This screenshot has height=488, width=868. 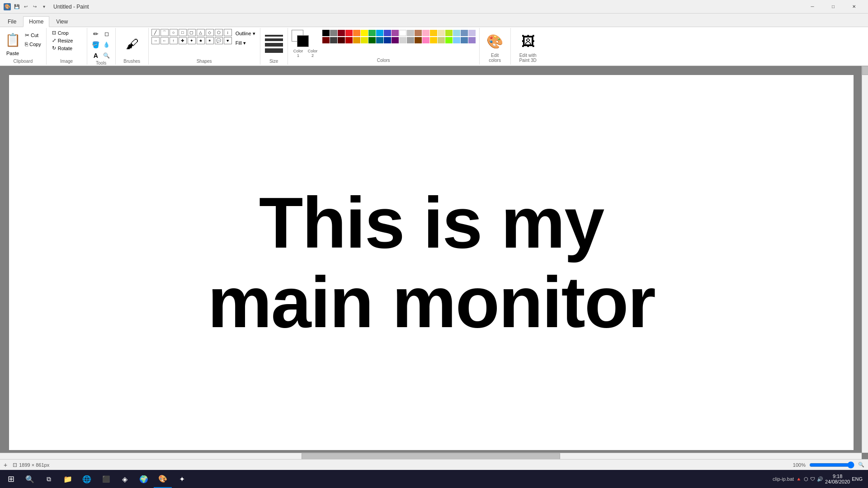 What do you see at coordinates (812, 7) in the screenshot?
I see `minimize-button: ─` at bounding box center [812, 7].